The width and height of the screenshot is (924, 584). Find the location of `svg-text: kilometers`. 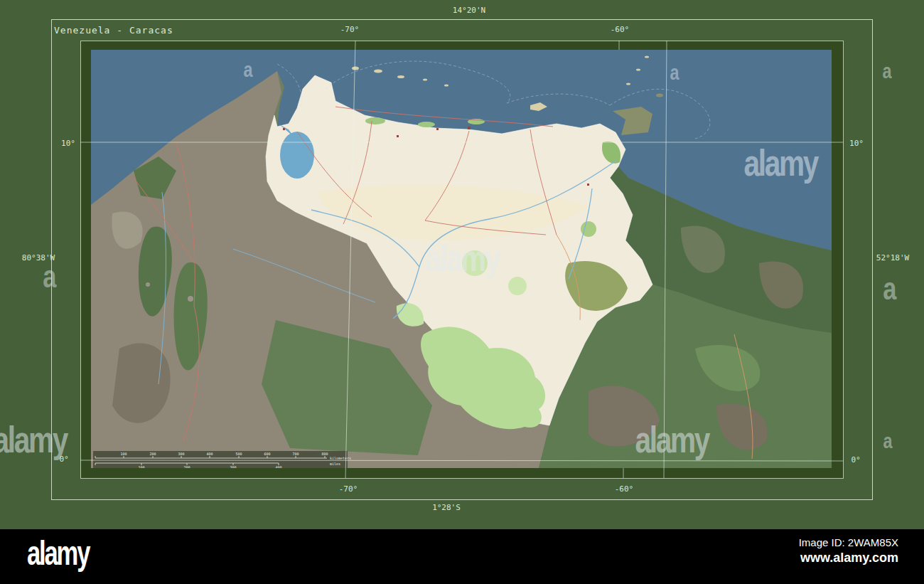

svg-text: kilometers is located at coordinates (340, 458).